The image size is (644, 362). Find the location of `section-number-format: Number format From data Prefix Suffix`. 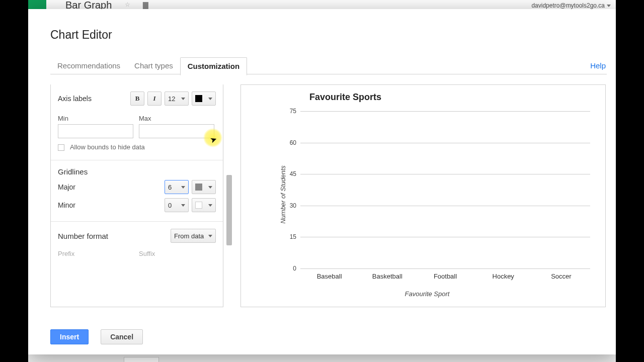

section-number-format: Number format From data Prefix Suffix is located at coordinates (137, 245).